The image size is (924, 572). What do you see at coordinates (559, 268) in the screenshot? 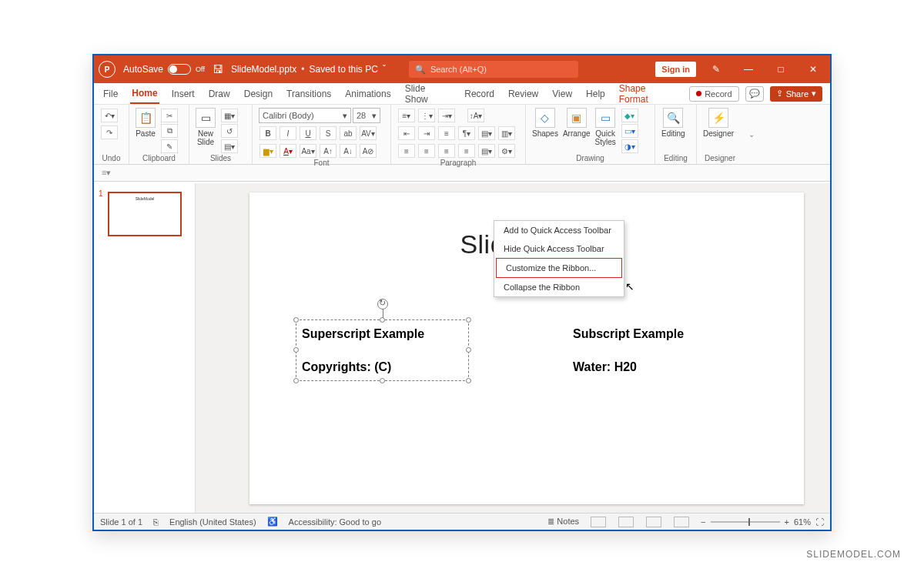
I see `ctx-customize-ribbon: Customize the Ribbon...` at bounding box center [559, 268].